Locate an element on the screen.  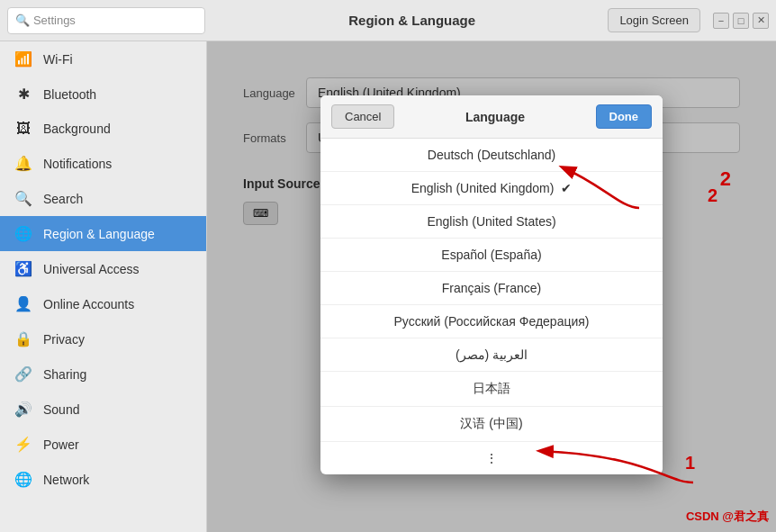
notifications-icon: 🔔 is located at coordinates (23, 164).